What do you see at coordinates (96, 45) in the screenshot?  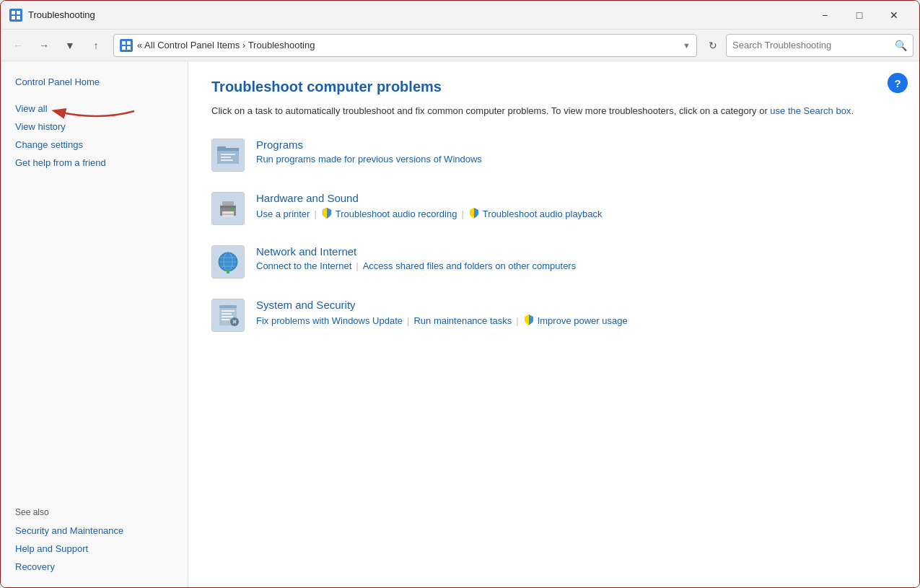 I see `up-button: ↑` at bounding box center [96, 45].